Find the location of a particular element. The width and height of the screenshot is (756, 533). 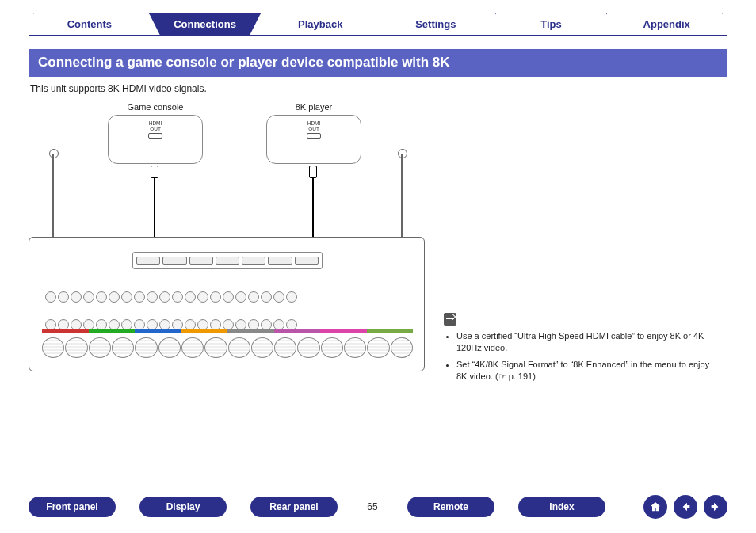

bottom-nav: Front panel Display Rear panel 65 Remote… is located at coordinates (378, 507).